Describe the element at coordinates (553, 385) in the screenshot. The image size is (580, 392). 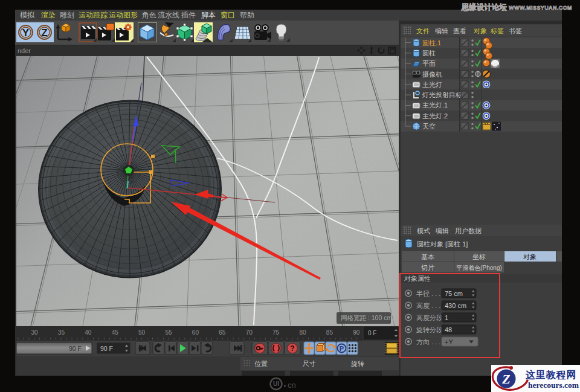
I see `svg-text: herecours.com` at that location.